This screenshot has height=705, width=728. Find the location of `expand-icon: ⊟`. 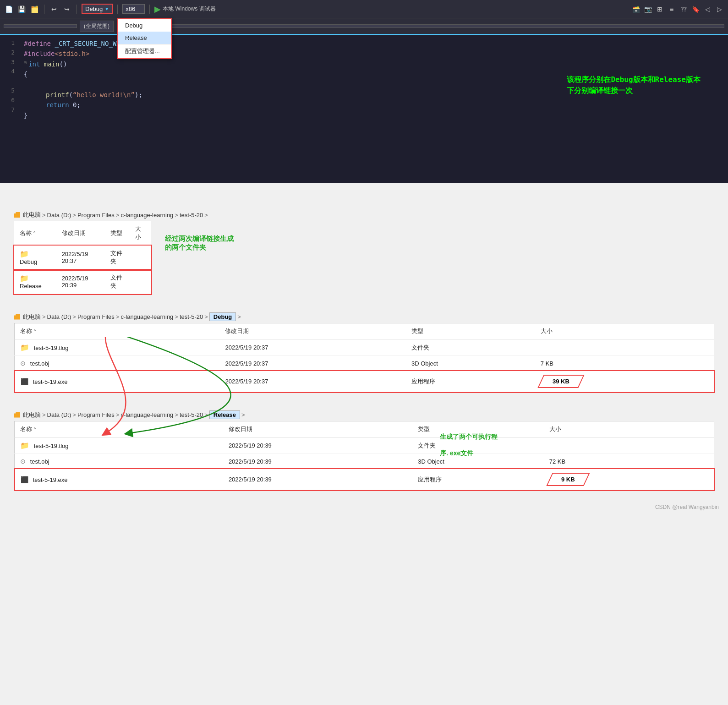

expand-icon: ⊟ is located at coordinates (25, 63).